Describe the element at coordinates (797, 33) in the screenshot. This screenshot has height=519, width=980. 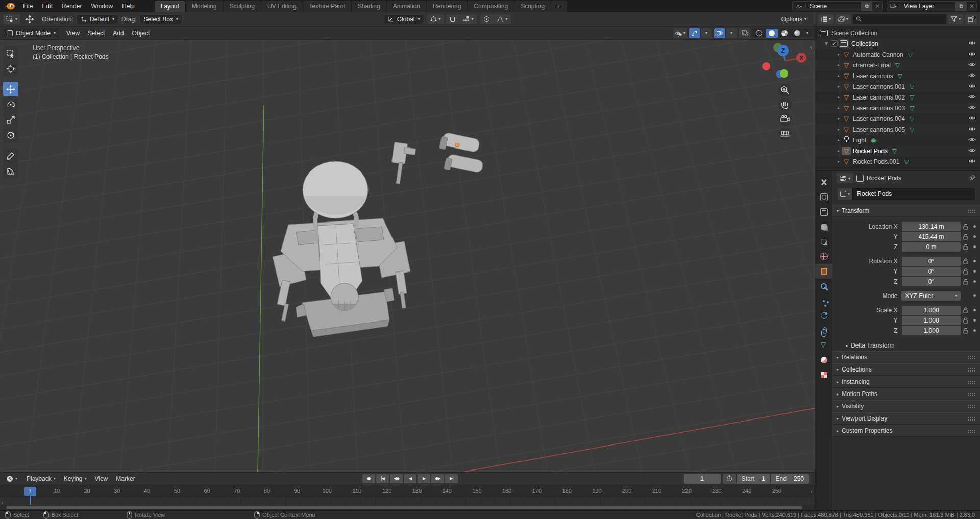
I see `shading-rendered-button` at that location.